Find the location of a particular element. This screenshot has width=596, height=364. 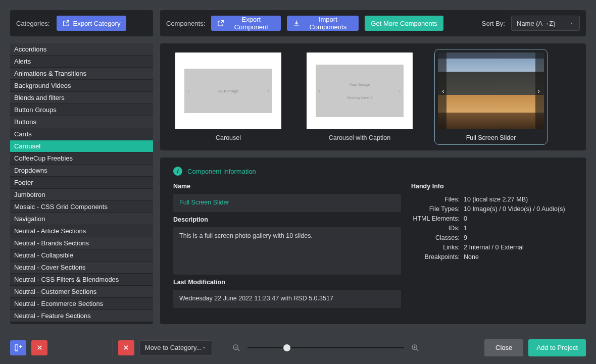

thumbnail-label: Carousel with Caption is located at coordinates (360, 138).